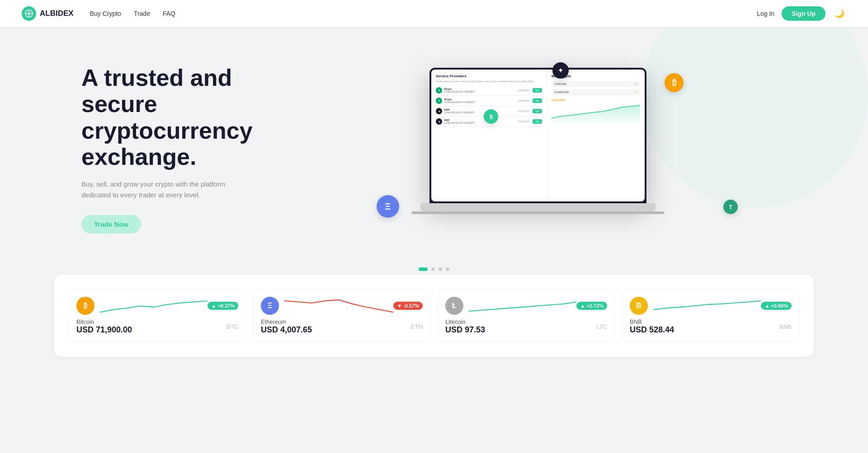 This screenshot has height=453, width=868. Describe the element at coordinates (48, 14) in the screenshot. I see `brand-logo: ALBIDEX` at that location.